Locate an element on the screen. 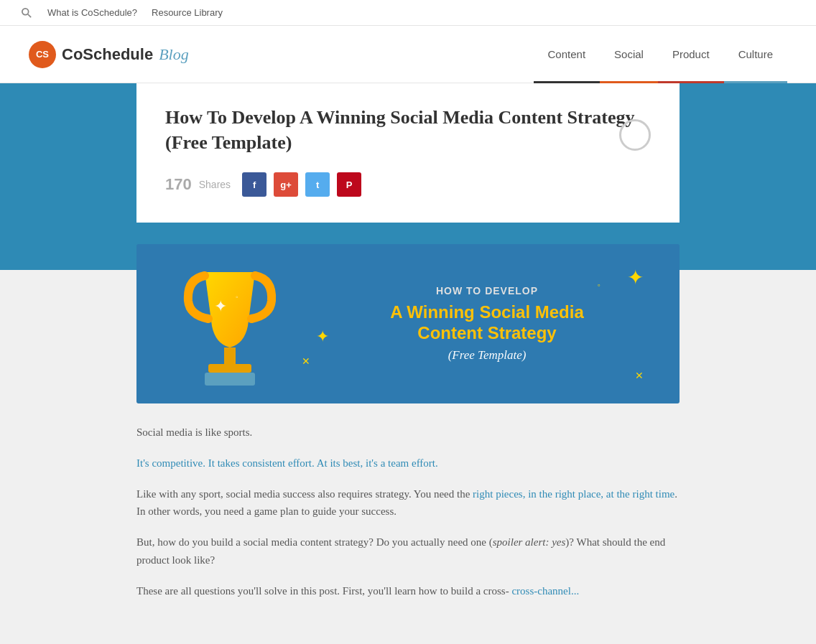 The image size is (816, 644). body-p3-link-pieces: right pieces, in the right place, at the… is located at coordinates (573, 494).